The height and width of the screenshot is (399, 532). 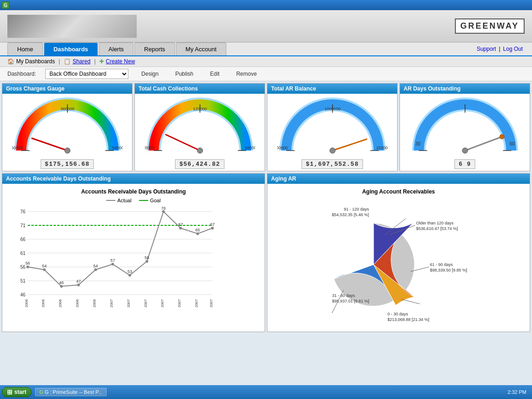 What do you see at coordinates (486, 49) in the screenshot?
I see `support-link: Support` at bounding box center [486, 49].